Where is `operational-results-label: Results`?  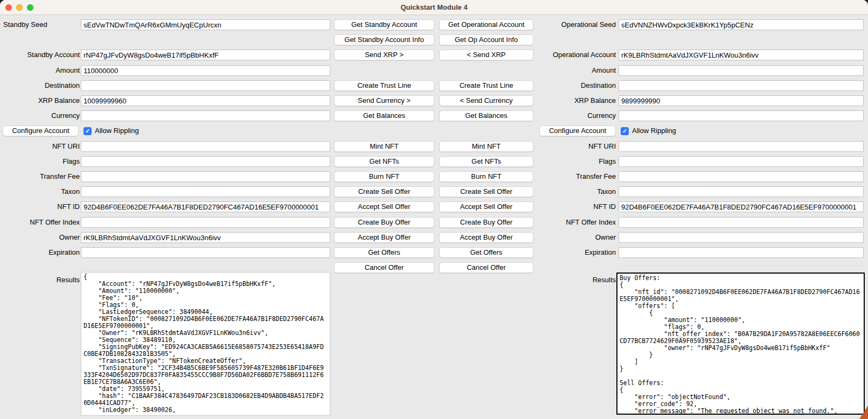 operational-results-label: Results is located at coordinates (578, 280).